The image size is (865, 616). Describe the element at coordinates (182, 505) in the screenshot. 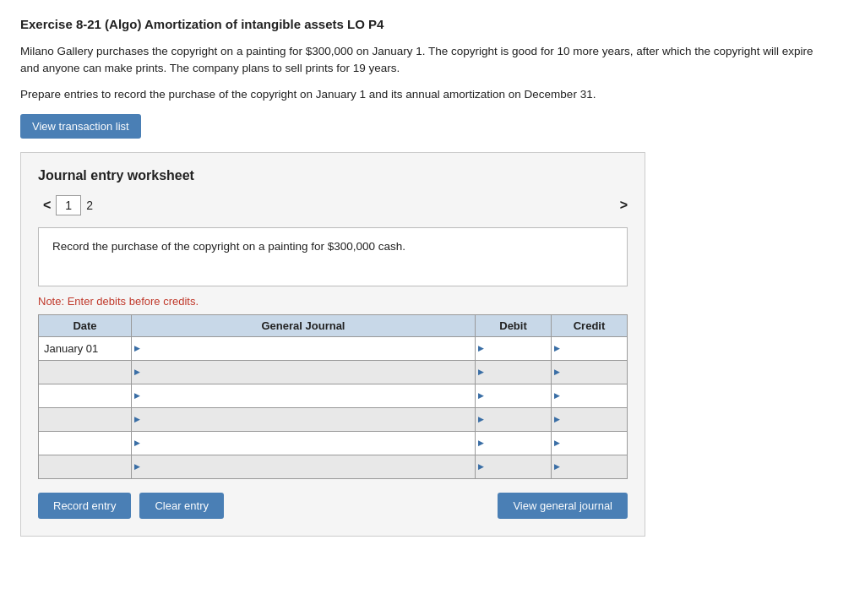

I see `clear-entry-button: Clear entry` at that location.